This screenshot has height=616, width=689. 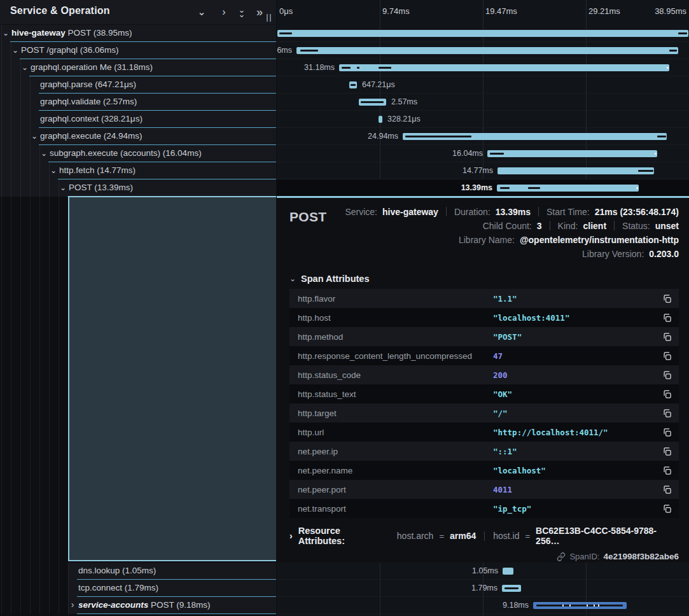 I want to click on span-row: ⌄subgraph.execute (accounts) (16.04ms), so click(x=138, y=154).